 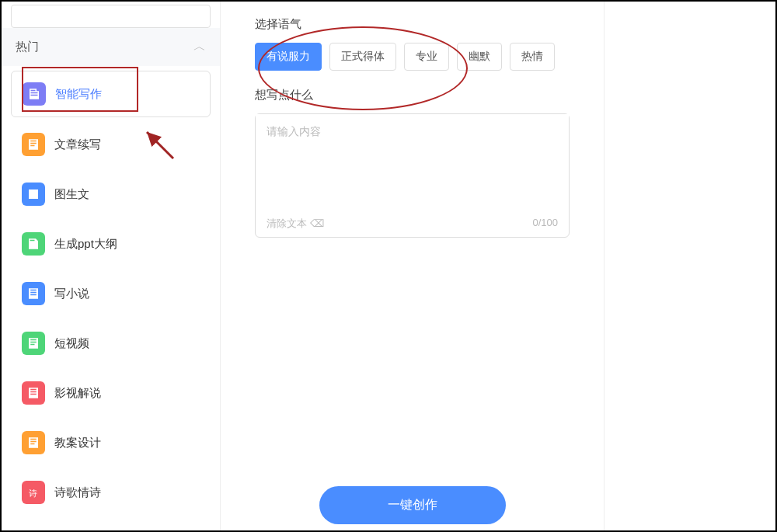 What do you see at coordinates (110, 47) in the screenshot?
I see `category-header: 热门 ︿` at bounding box center [110, 47].